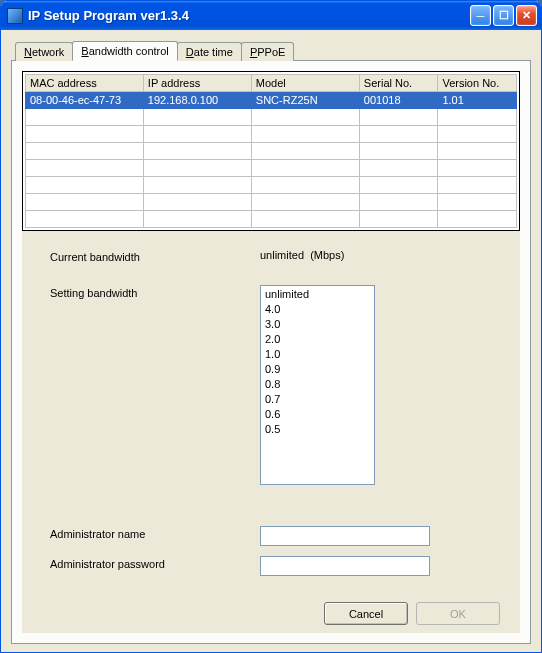 Image resolution: width=542 pixels, height=653 pixels. Describe the element at coordinates (44, 52) in the screenshot. I see `tab-network: Network` at that location.